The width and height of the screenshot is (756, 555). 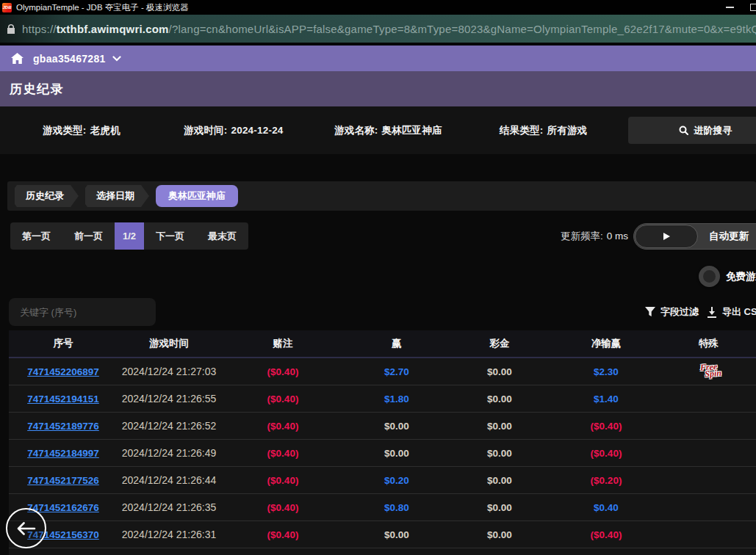 I want to click on chevron-down-icon, so click(x=117, y=59).